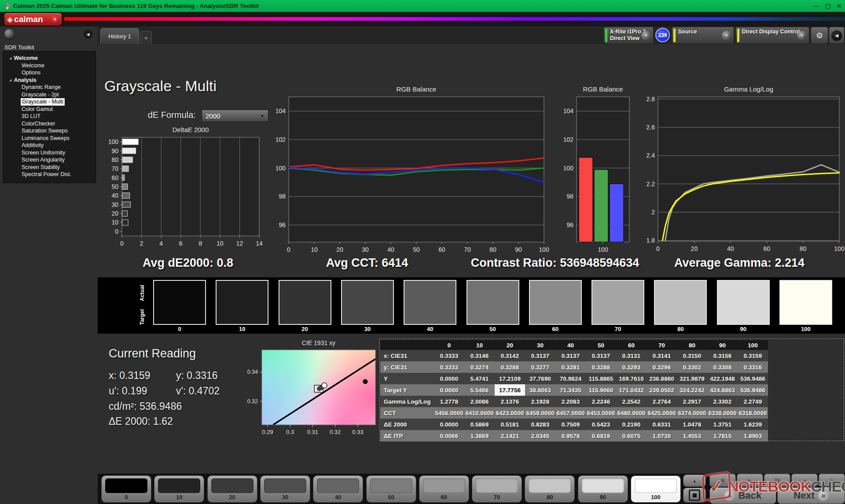  What do you see at coordinates (181, 243) in the screenshot?
I see `svg-text: 6` at bounding box center [181, 243].